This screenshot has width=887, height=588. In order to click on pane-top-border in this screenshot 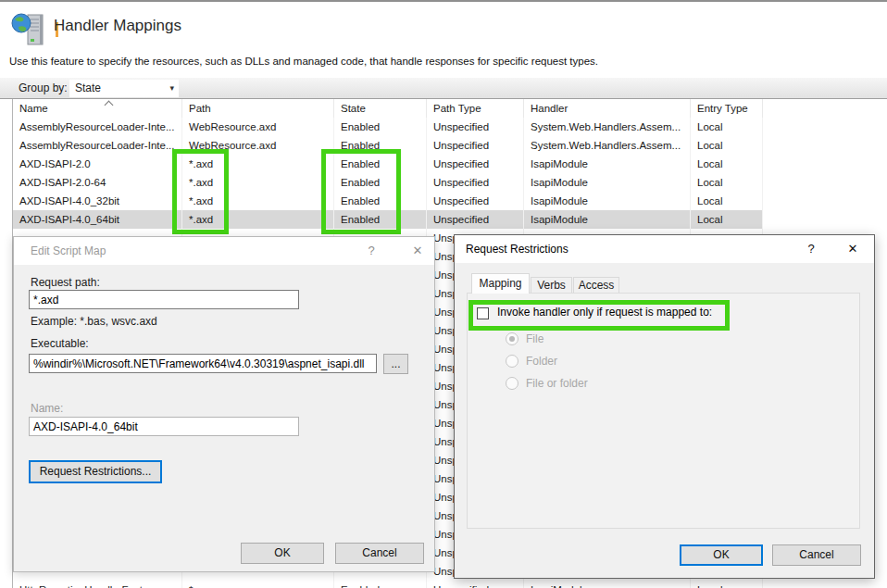, I will do `click(444, 1)`.